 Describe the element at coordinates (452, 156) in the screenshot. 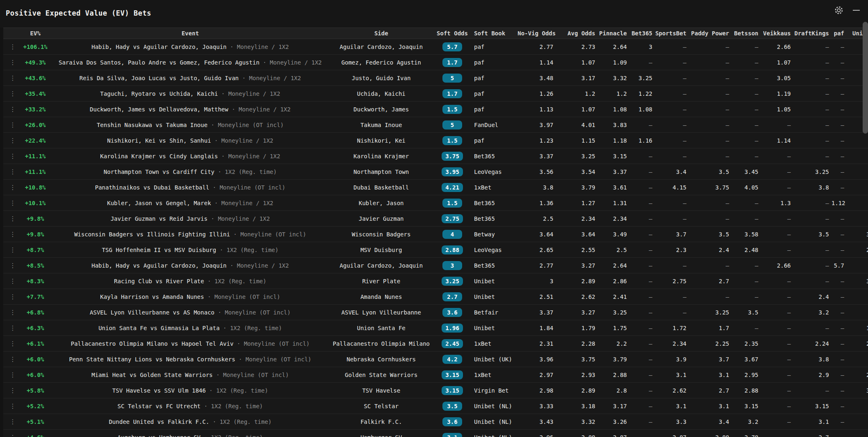

I see `soft-odds-pill: 3.75` at that location.